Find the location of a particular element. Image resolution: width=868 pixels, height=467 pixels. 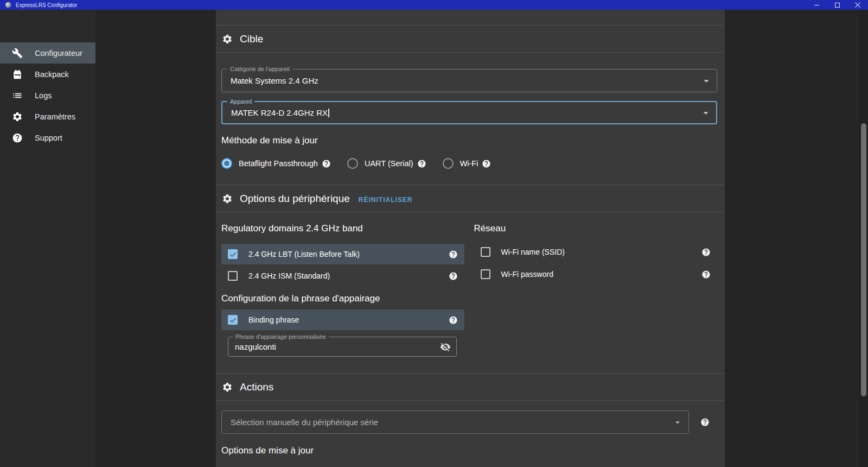

checkbox-row-binding-phrase: Binding phrase is located at coordinates (343, 320).